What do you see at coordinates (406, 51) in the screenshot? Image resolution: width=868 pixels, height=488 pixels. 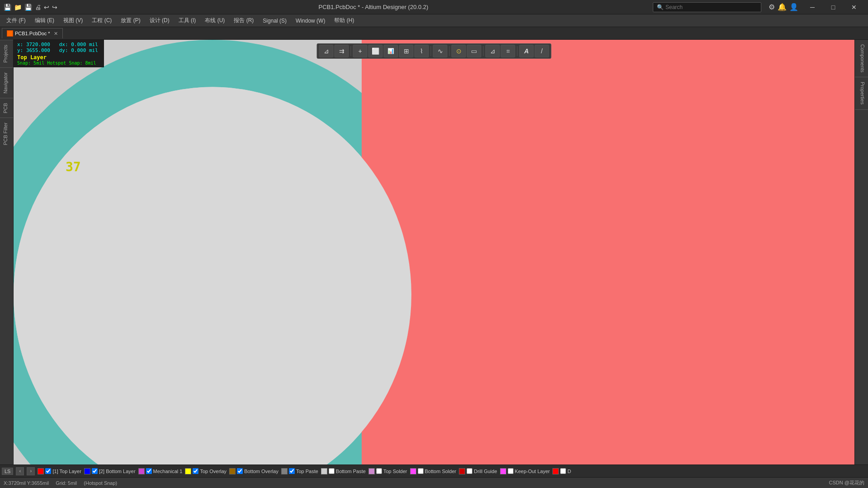 I see `grid-btn: ⊞` at bounding box center [406, 51].